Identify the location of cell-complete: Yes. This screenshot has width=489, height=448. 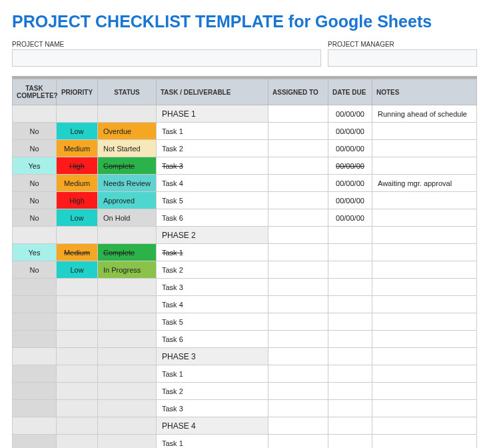
(35, 253).